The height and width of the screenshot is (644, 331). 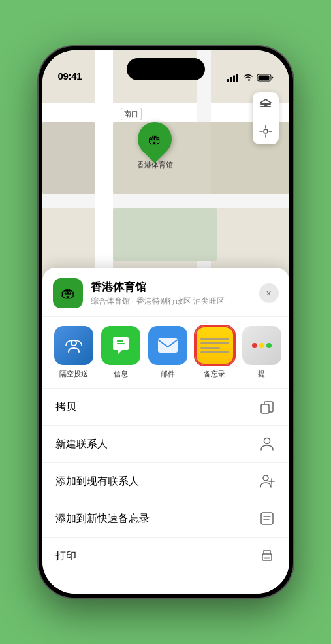 What do you see at coordinates (102, 519) in the screenshot?
I see `action-add-notes-text: 添加到新快速备忘录` at bounding box center [102, 519].